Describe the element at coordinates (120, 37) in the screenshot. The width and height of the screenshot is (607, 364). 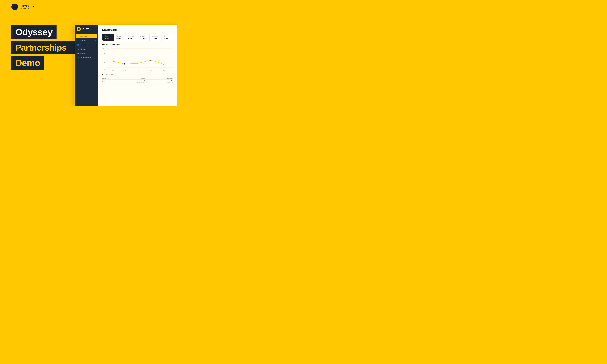
I see `stat-actions: Actions 12.345` at that location.